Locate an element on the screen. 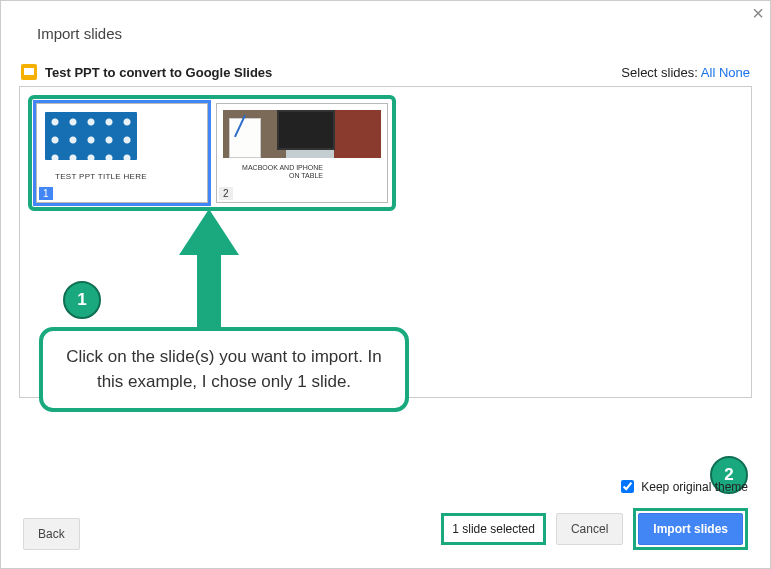 This screenshot has height=569, width=771. import-button-highlight: Import slides is located at coordinates (690, 529).